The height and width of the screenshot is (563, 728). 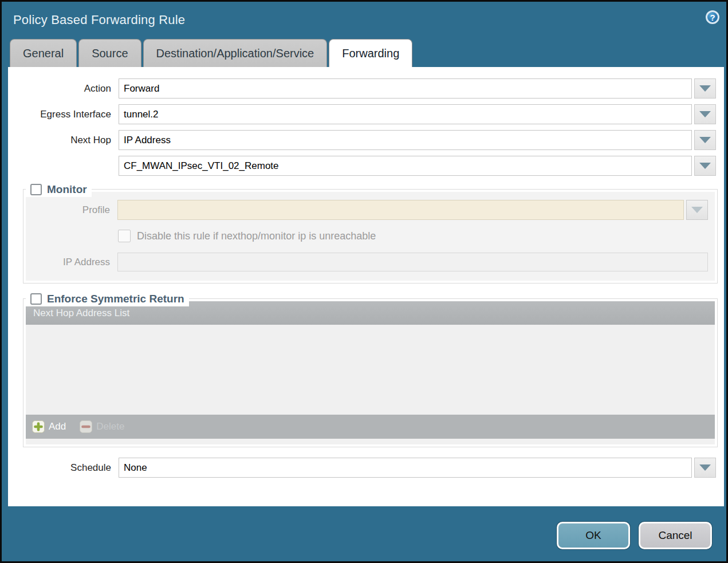 I want to click on egress-interface-row: Egress Interface tunnel.2, so click(x=362, y=115).